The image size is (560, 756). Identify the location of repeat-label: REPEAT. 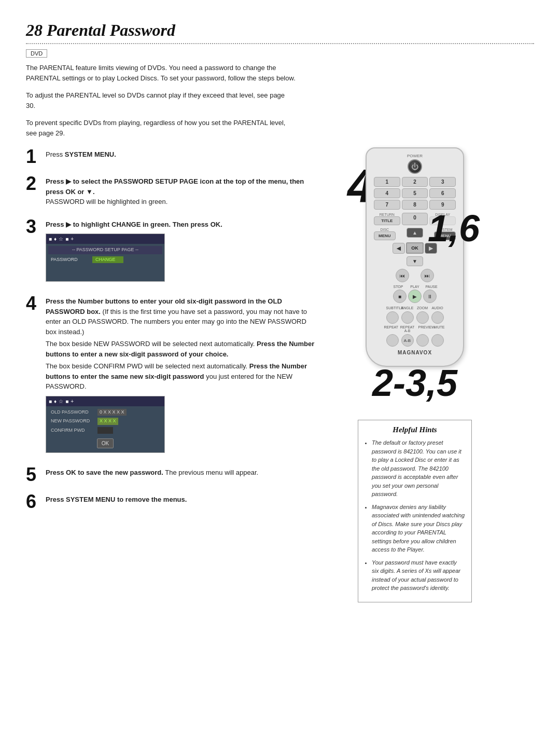
(390, 329).